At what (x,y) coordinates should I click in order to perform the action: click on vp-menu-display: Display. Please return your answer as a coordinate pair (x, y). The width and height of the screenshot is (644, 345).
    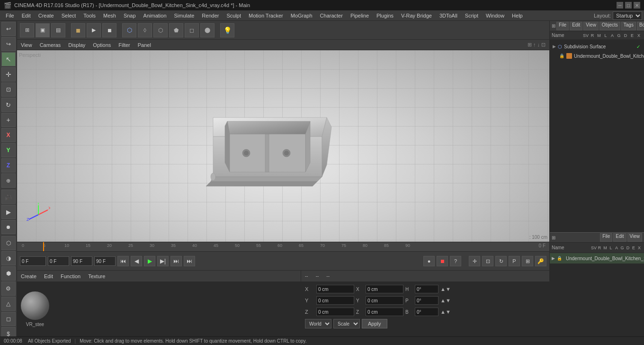
    Looking at the image, I should click on (77, 45).